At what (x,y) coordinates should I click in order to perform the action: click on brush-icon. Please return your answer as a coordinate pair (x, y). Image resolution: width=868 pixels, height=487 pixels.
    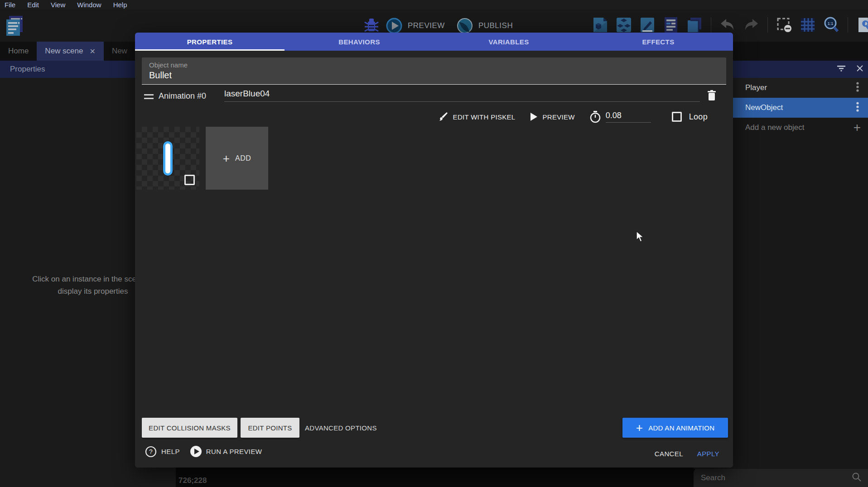
    Looking at the image, I should click on (443, 117).